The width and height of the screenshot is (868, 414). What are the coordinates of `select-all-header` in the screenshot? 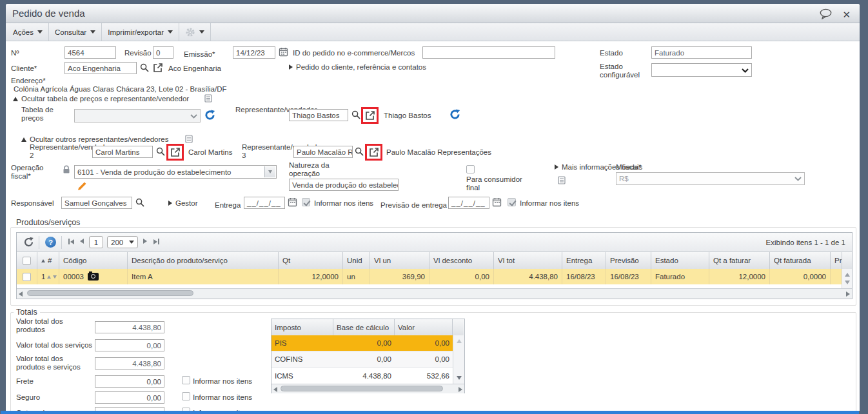 It's located at (27, 261).